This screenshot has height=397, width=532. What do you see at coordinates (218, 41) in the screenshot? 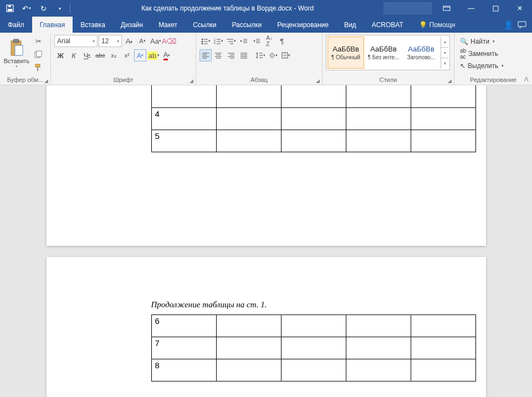
I see `numbering-button: 123▾` at bounding box center [218, 41].